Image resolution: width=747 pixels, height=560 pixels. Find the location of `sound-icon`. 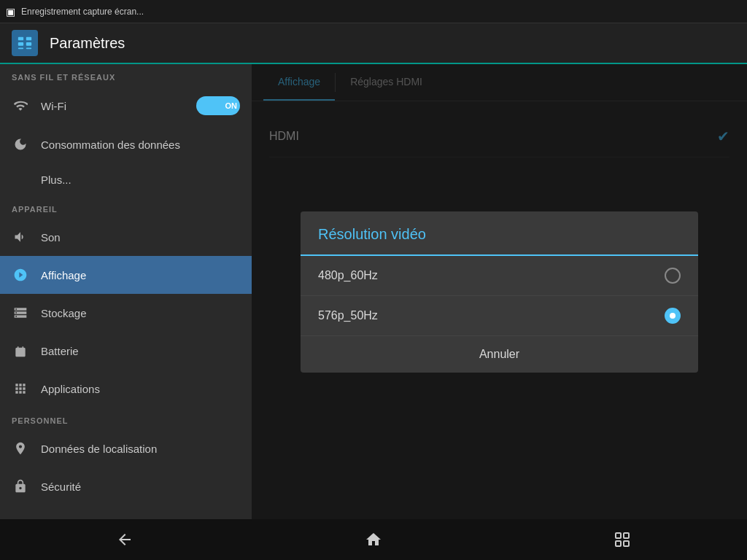

sound-icon is located at coordinates (20, 237).